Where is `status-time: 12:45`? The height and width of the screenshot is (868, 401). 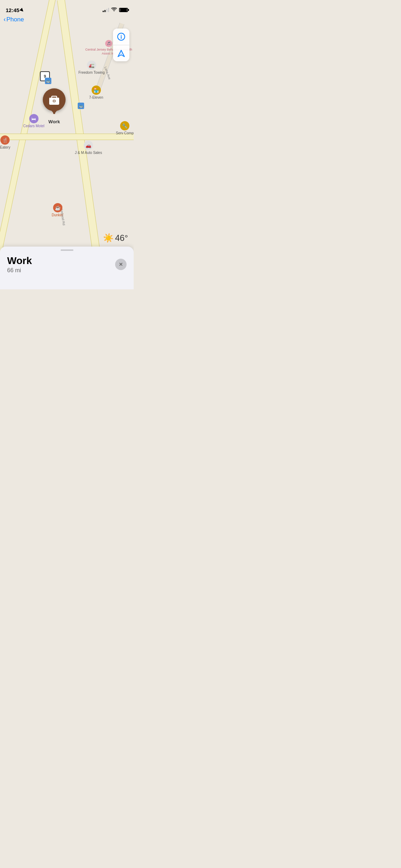 status-time: 12:45 is located at coordinates (12, 10).